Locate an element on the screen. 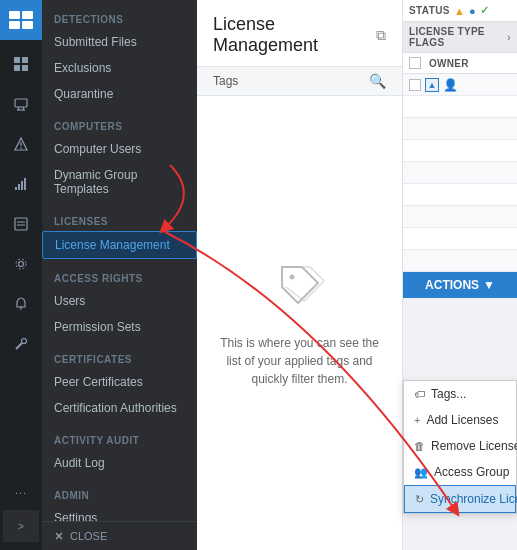 This screenshot has width=517, height=550. close-label: CLOSE is located at coordinates (88, 536).